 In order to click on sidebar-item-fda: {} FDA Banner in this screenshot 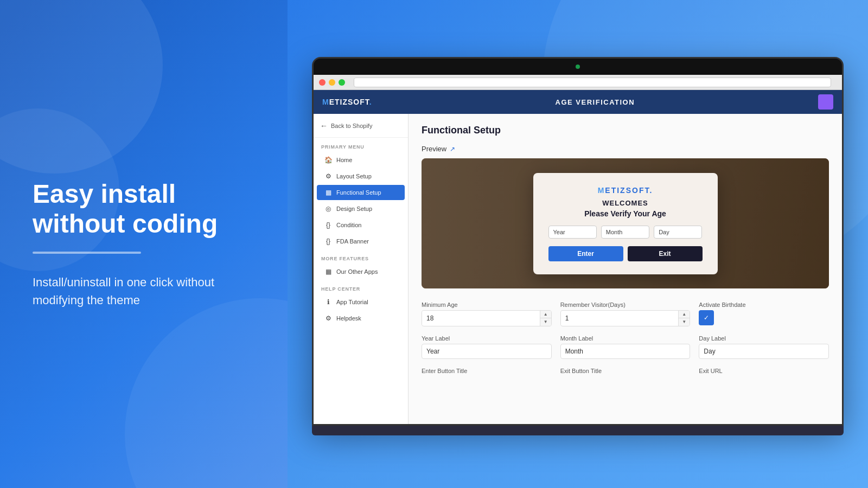, I will do `click(361, 241)`.